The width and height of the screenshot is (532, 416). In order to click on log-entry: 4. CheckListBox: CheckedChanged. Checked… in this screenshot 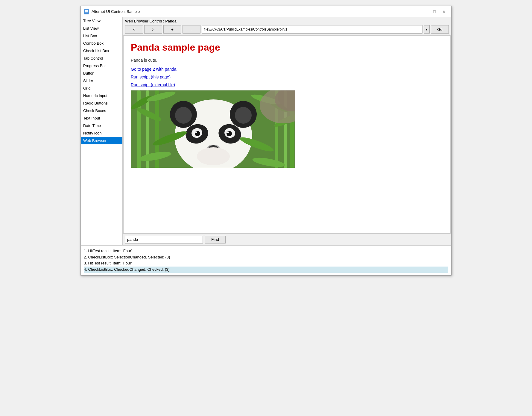, I will do `click(266, 270)`.